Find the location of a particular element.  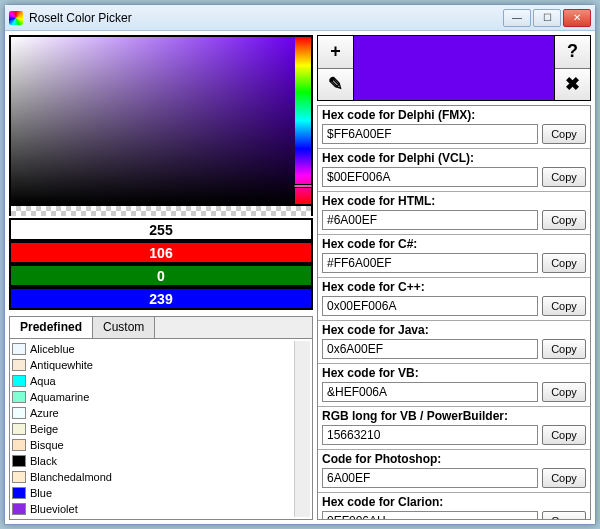

list-item: Beige is located at coordinates (153, 429).